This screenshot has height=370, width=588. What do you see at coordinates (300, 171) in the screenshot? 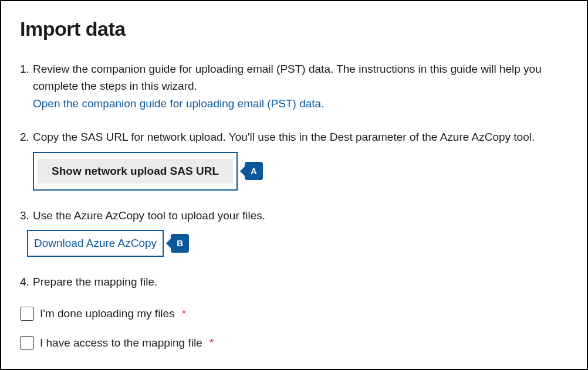
I see `sas-url-row: Show network upload SAS URL A` at bounding box center [300, 171].